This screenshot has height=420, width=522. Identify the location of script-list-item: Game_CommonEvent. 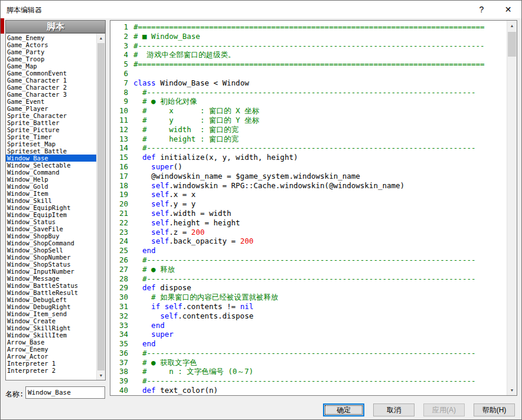
(51, 73).